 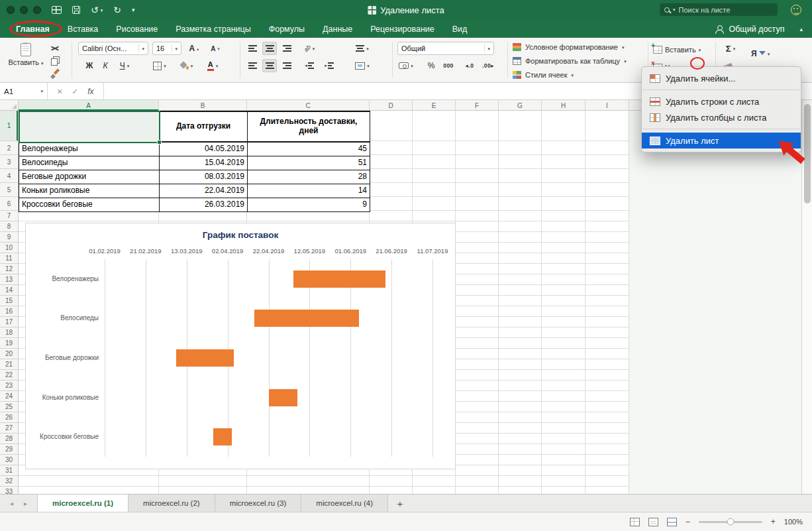 What do you see at coordinates (194, 48) in the screenshot?
I see `increase-font-button: A▴` at bounding box center [194, 48].